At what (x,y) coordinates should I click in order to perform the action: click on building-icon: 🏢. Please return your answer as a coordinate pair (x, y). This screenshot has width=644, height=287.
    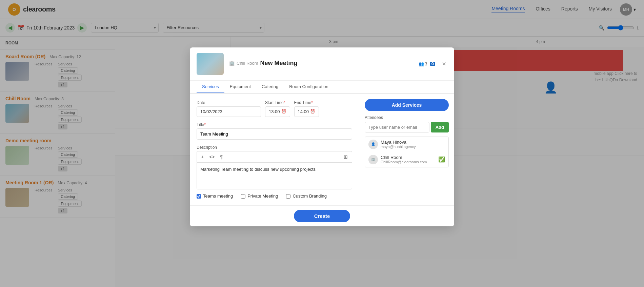
    Looking at the image, I should click on (232, 63).